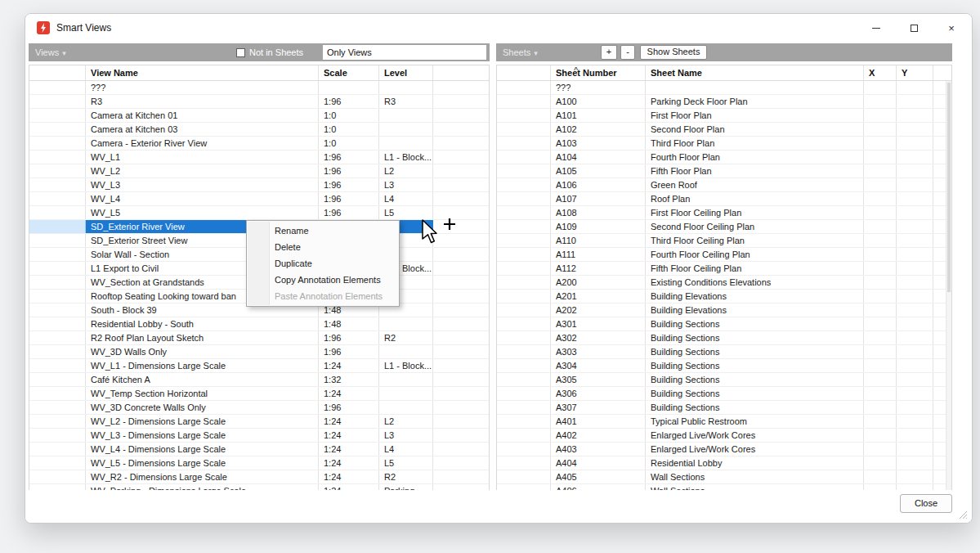 This screenshot has width=980, height=553. I want to click on table-row: WV_3D Walls Only1:96, so click(259, 352).